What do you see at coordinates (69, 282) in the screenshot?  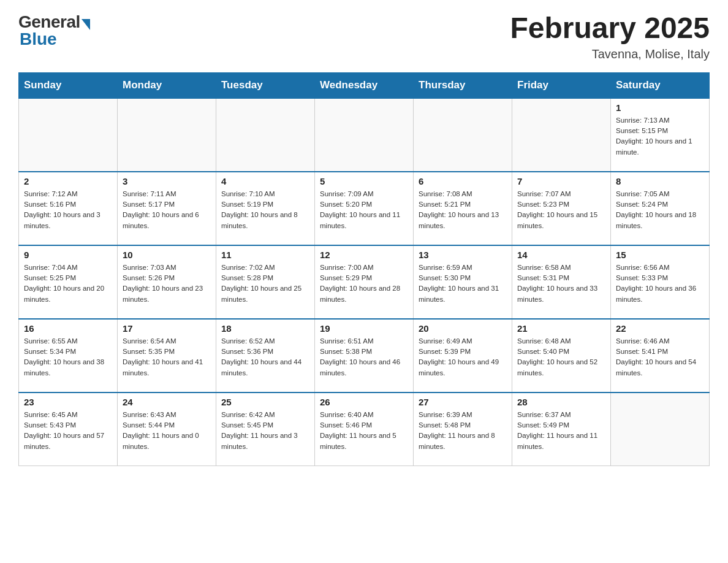 I see `calendar-cell: 9Sunrise: 7:04 AMSunset: 5:25 PMDaylight…` at bounding box center [69, 282].